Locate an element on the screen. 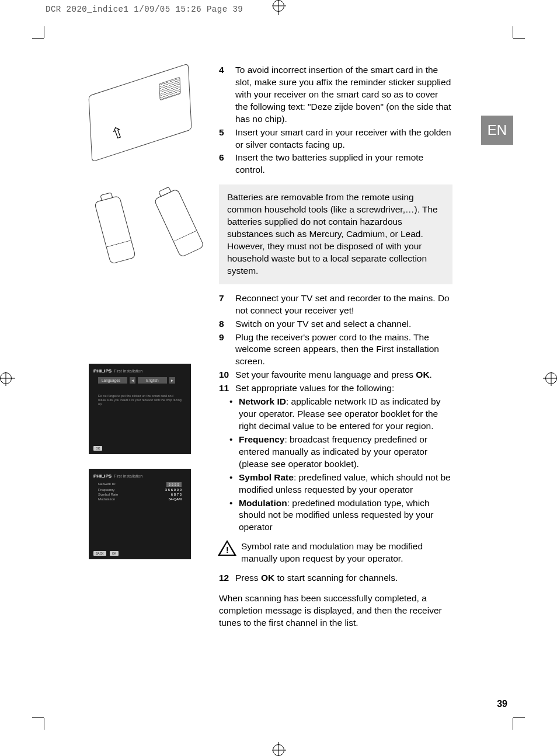 This screenshot has width=557, height=756. ui-row-label: Symbol Rate is located at coordinates (108, 494).